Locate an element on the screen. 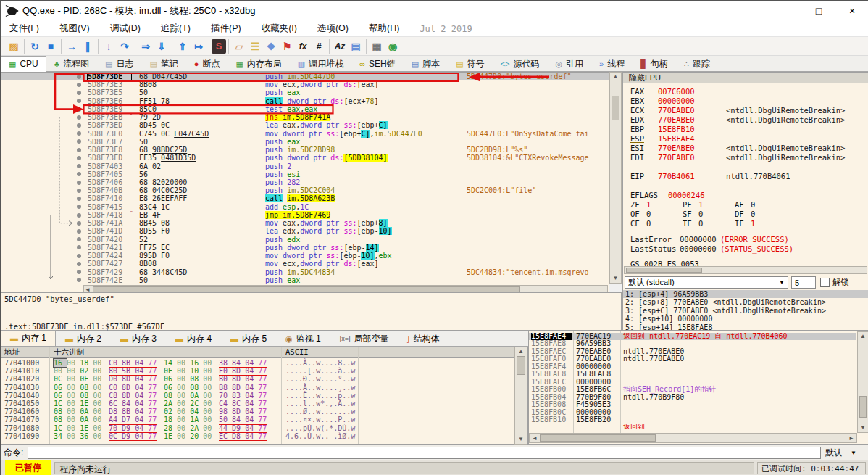 The width and height of the screenshot is (868, 475). tab-memory-map: ▦内存布局 is located at coordinates (258, 64).